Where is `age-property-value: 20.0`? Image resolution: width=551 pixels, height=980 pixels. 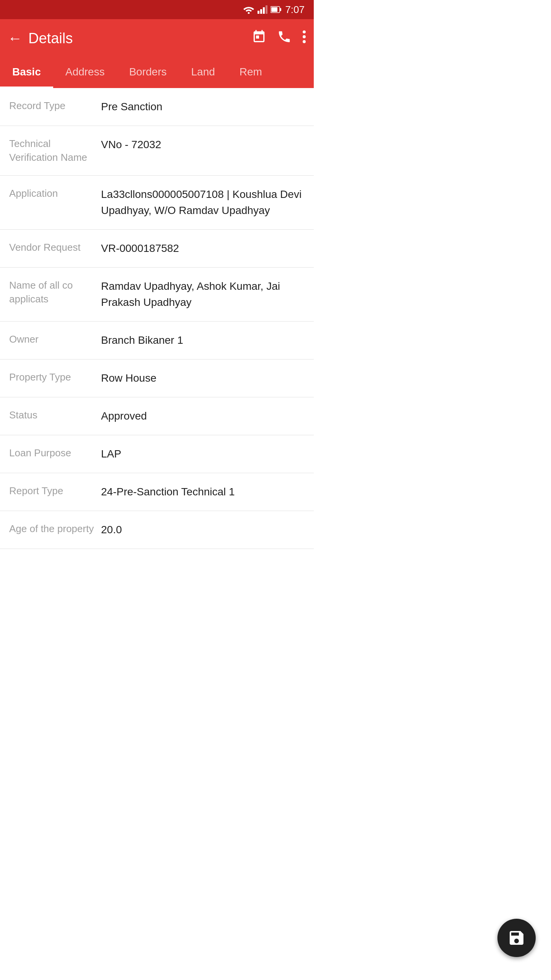 age-property-value: 20.0 is located at coordinates (203, 530).